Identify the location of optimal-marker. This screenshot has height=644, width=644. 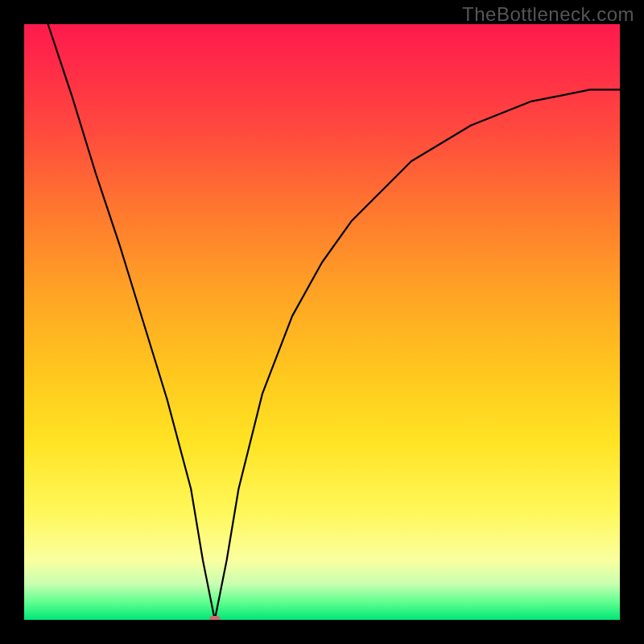
(214, 618).